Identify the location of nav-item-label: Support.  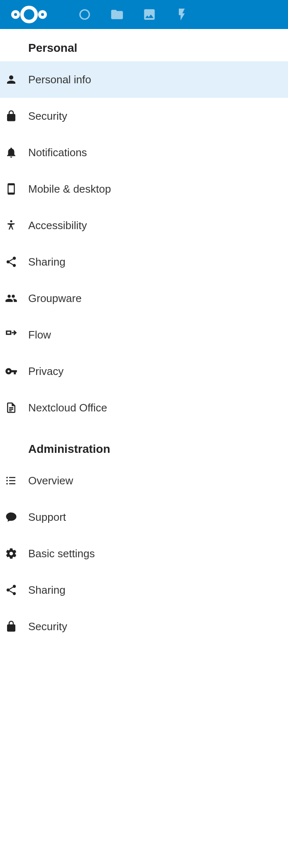
(47, 517).